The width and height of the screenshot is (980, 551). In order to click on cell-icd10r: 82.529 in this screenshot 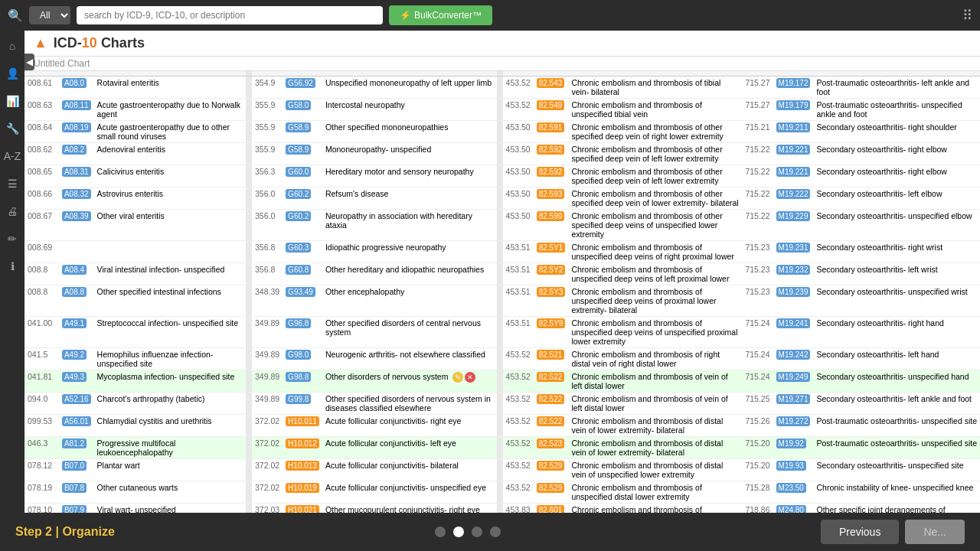, I will do `click(551, 470)`.